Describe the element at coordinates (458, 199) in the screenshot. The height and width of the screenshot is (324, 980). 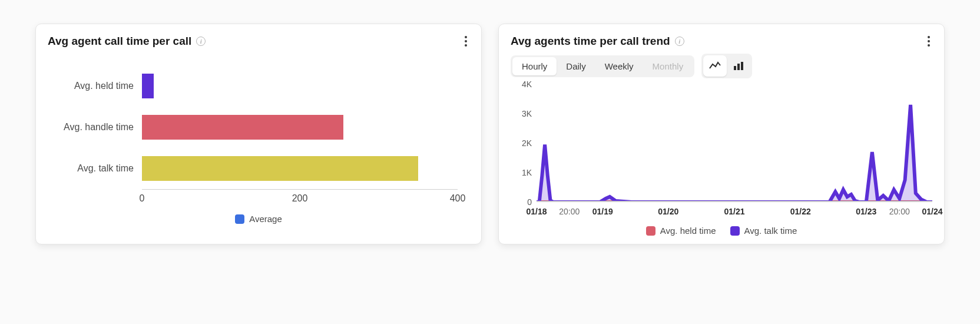
I see `x-axis-tick: 400` at that location.